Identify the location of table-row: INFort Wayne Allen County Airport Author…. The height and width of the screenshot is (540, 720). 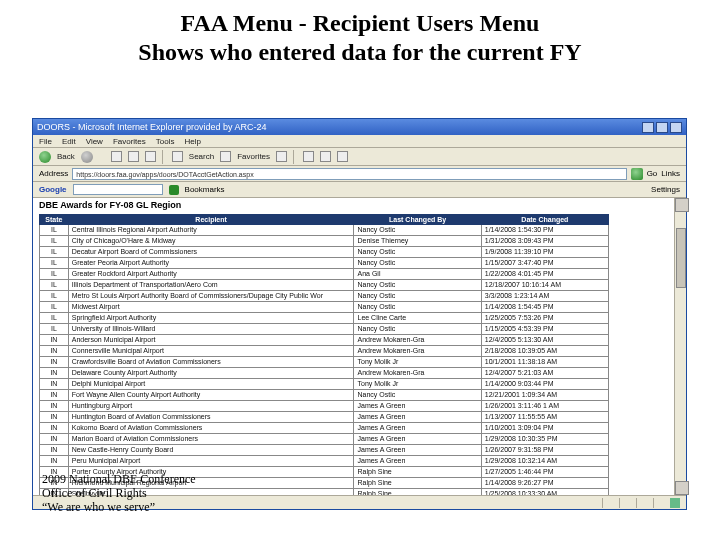
(324, 396).